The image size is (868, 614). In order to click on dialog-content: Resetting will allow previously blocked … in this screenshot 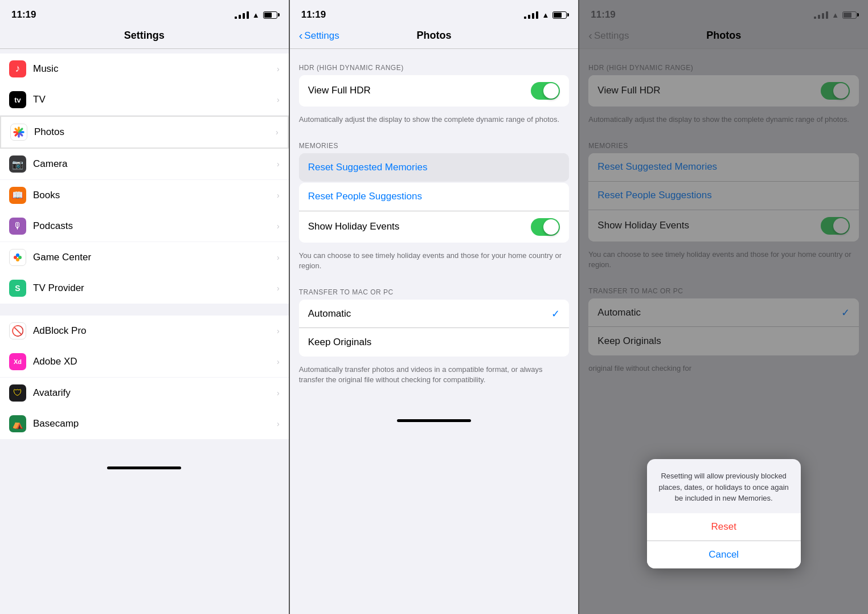, I will do `click(724, 486)`.